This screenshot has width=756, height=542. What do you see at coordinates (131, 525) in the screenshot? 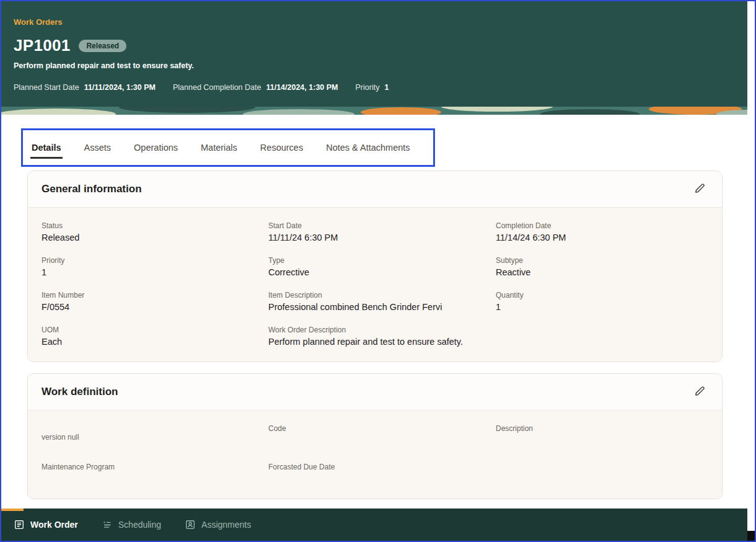
I see `bottom-nav-scheduling: Scheduling` at bounding box center [131, 525].